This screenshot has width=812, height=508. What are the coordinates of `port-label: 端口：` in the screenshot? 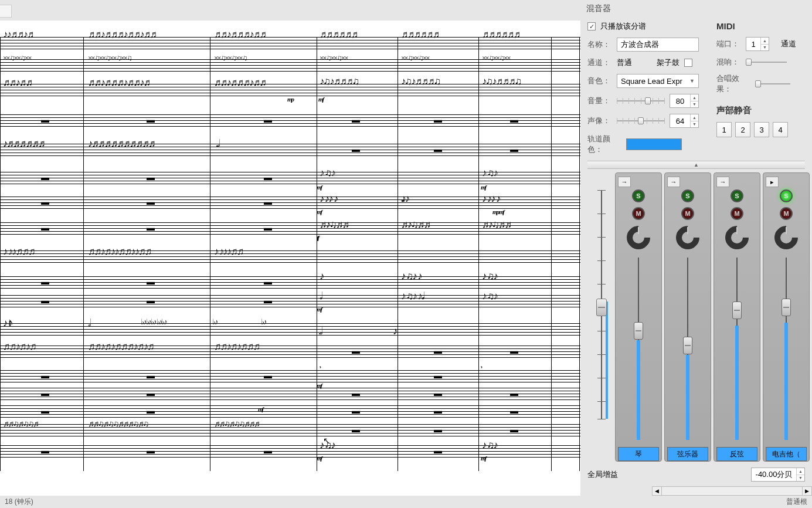 It's located at (729, 44).